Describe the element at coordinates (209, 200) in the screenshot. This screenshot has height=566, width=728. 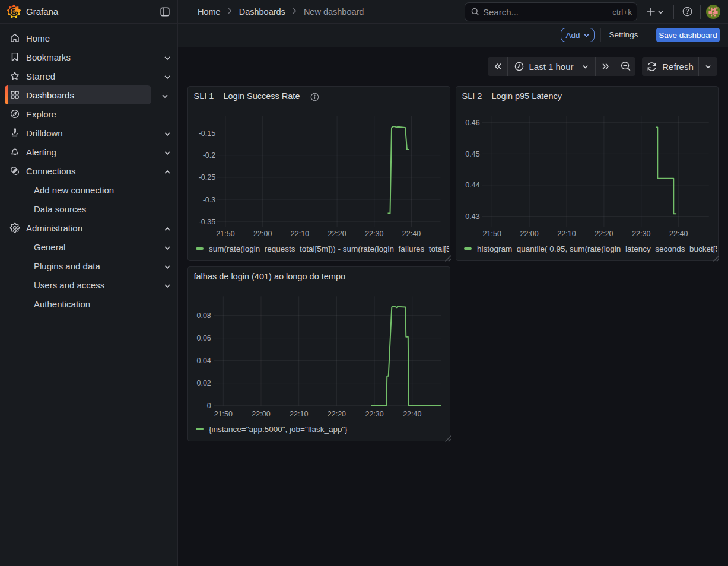
I see `svg-text: -0.3` at that location.